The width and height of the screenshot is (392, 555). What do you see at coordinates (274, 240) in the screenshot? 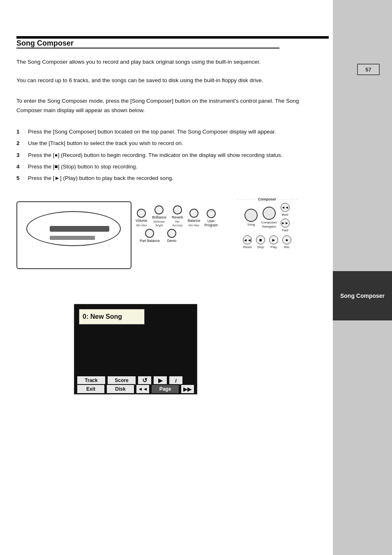
I see `comp-play-btn: ►` at bounding box center [274, 240].